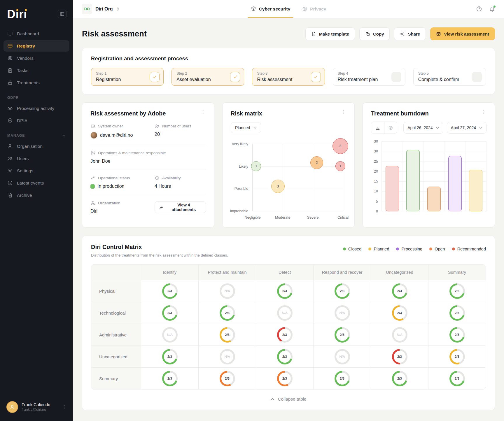  What do you see at coordinates (429, 165) in the screenshot?
I see `treatment-burndown-card: Treatment burndown ⋮ April 26, 2024` at bounding box center [429, 165].